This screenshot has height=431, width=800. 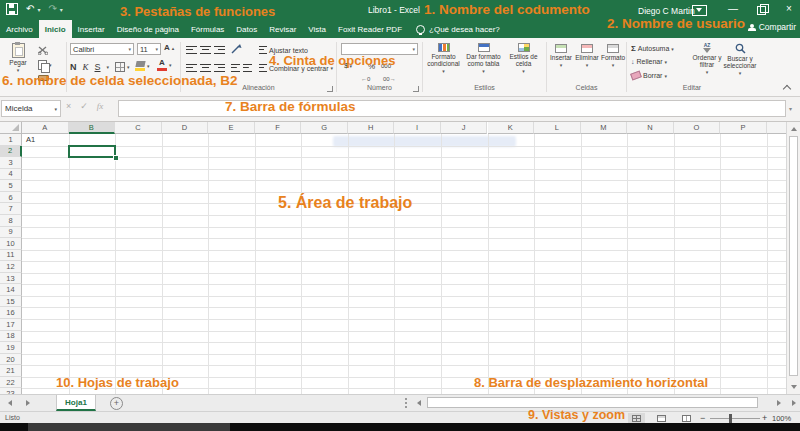 What do you see at coordinates (278, 128) in the screenshot?
I see `column-header-f: F` at bounding box center [278, 128].